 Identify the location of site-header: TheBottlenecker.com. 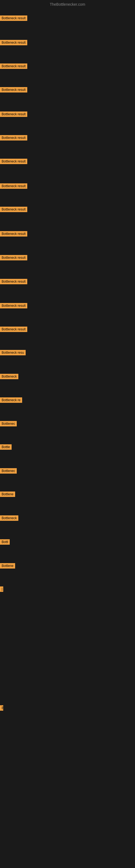
(68, 4).